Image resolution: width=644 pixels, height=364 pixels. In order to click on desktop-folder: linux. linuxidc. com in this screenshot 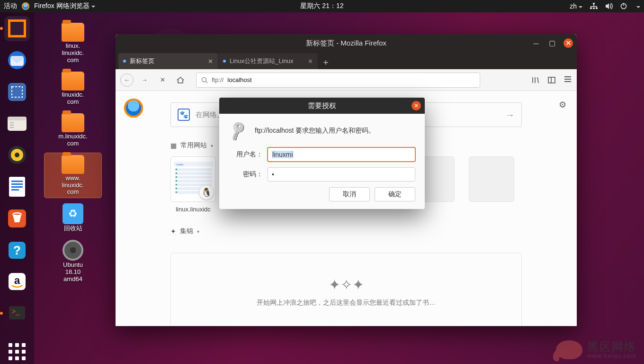, I will do `click(73, 44)`.